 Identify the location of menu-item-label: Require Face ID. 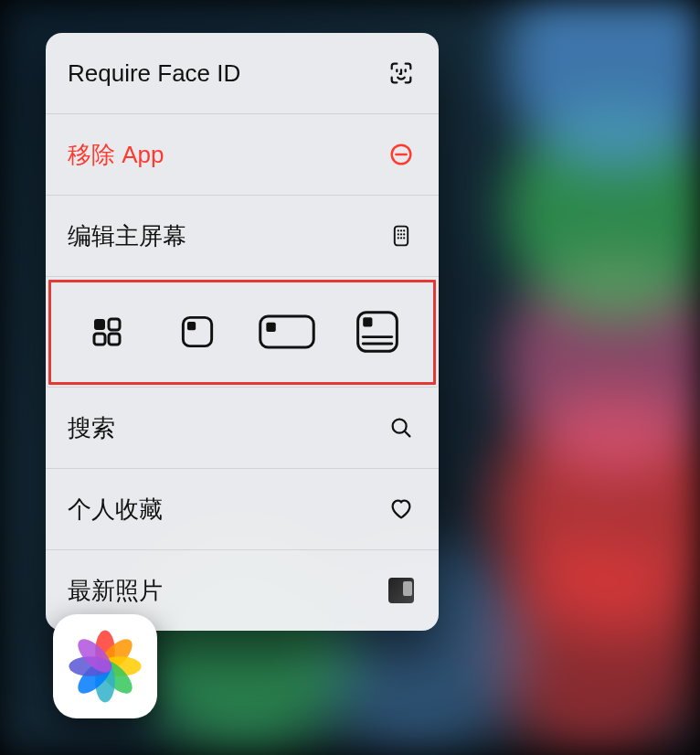
(154, 73).